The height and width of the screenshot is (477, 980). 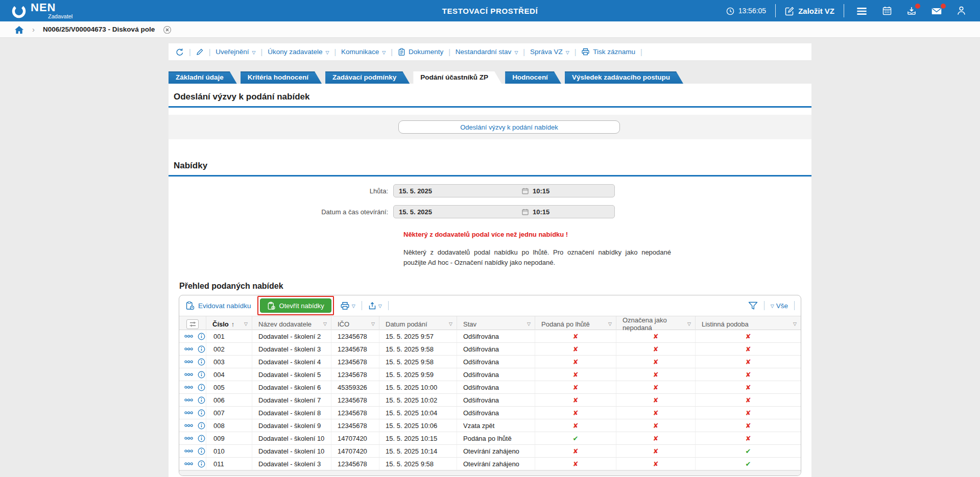 I want to click on section-divider, so click(x=490, y=107).